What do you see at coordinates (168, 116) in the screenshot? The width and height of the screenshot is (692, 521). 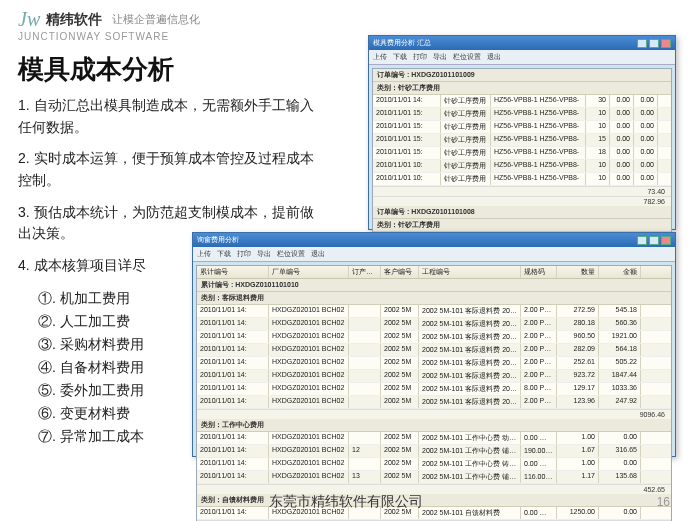 I see `bullet-1: 1. 自动汇总出模具制造成本，无需额外手工输入任何数据。` at bounding box center [168, 116].